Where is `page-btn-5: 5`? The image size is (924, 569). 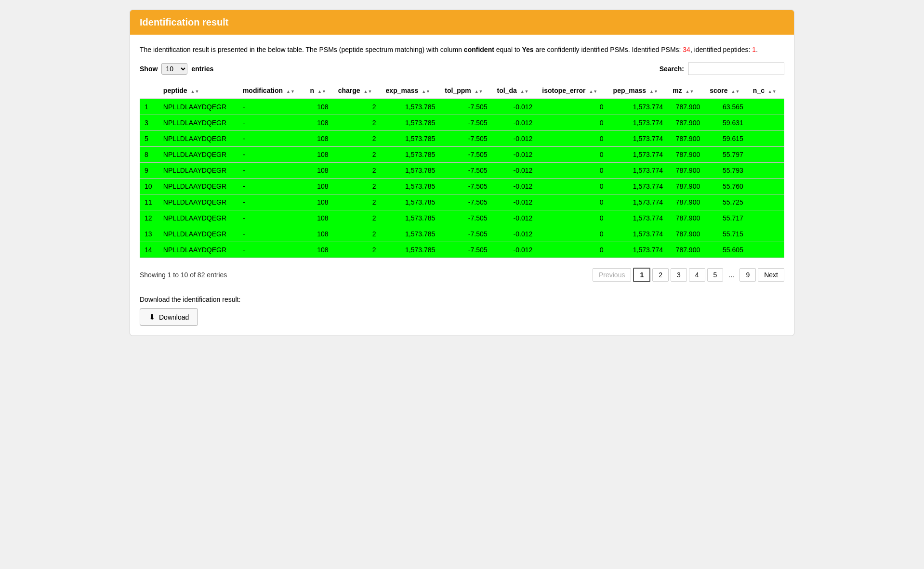 page-btn-5: 5 is located at coordinates (715, 275).